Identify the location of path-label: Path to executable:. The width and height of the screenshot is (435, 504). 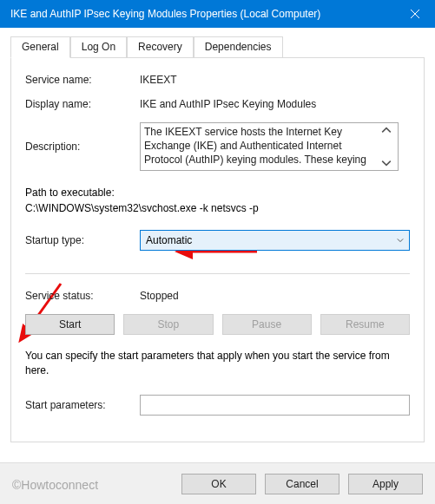
(217, 193).